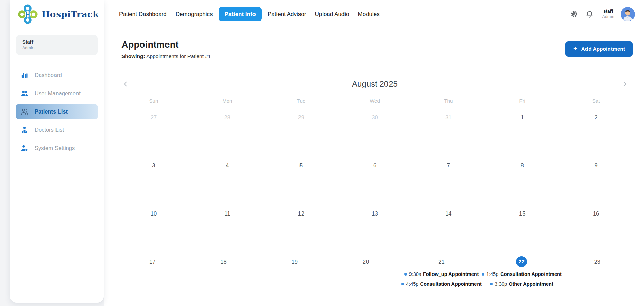 This screenshot has height=306, width=644. Describe the element at coordinates (522, 128) in the screenshot. I see `calendar-day-cell-1: 1` at that location.